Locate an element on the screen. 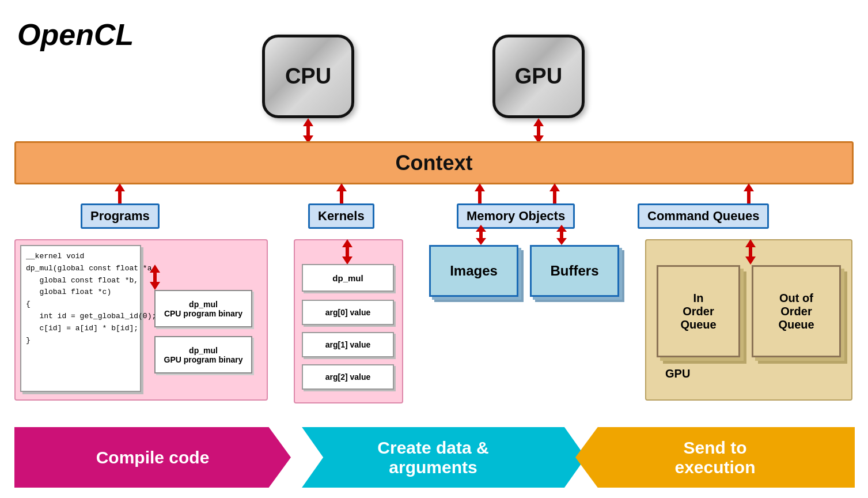 The image size is (868, 498). buffers-memory-item: Buffers is located at coordinates (575, 271).